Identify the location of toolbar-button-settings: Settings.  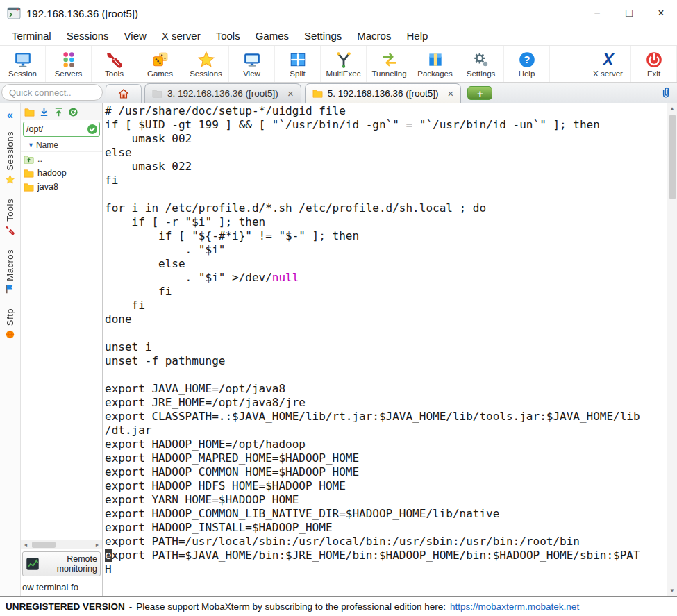
(481, 64).